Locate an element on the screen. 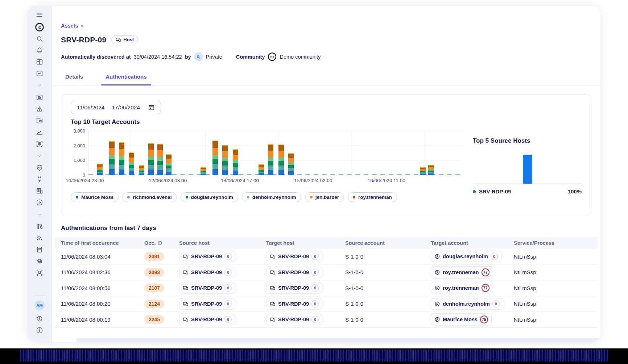 The image size is (628, 364). legend-dot is located at coordinates (354, 197).